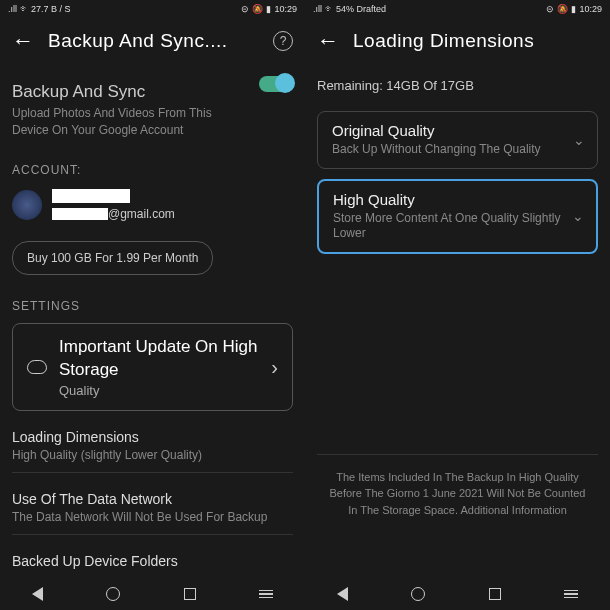 This screenshot has width=610, height=610. I want to click on option-desc: Store More Content At One Quality Slight…, so click(458, 226).